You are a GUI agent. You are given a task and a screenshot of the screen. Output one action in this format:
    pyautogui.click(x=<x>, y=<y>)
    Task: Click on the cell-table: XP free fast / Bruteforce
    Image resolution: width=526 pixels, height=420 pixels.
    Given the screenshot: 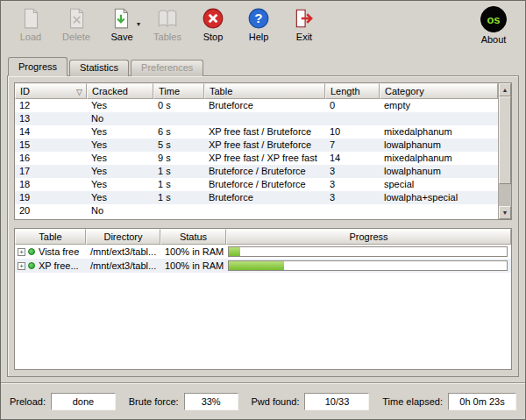 What is the action you would take?
    pyautogui.click(x=265, y=132)
    